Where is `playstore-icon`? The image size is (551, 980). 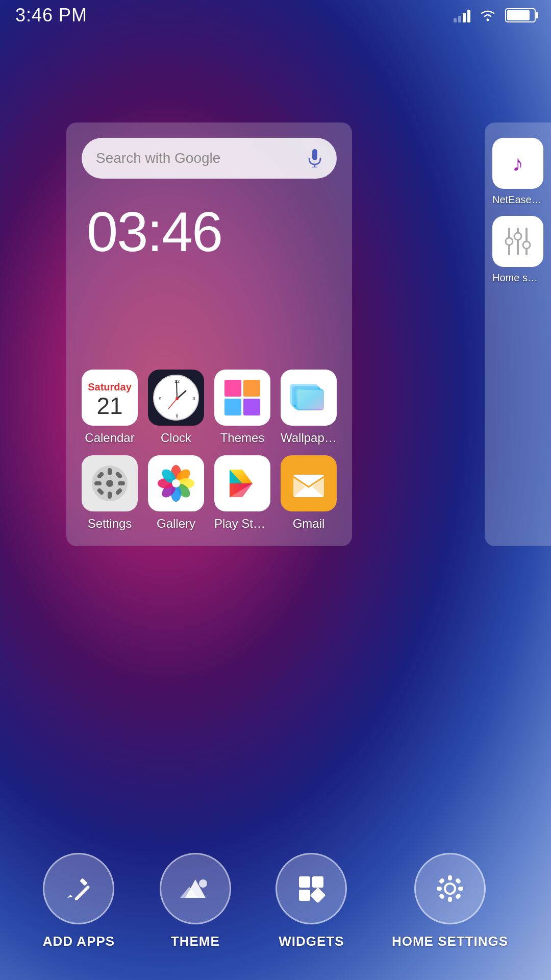 playstore-icon is located at coordinates (242, 483).